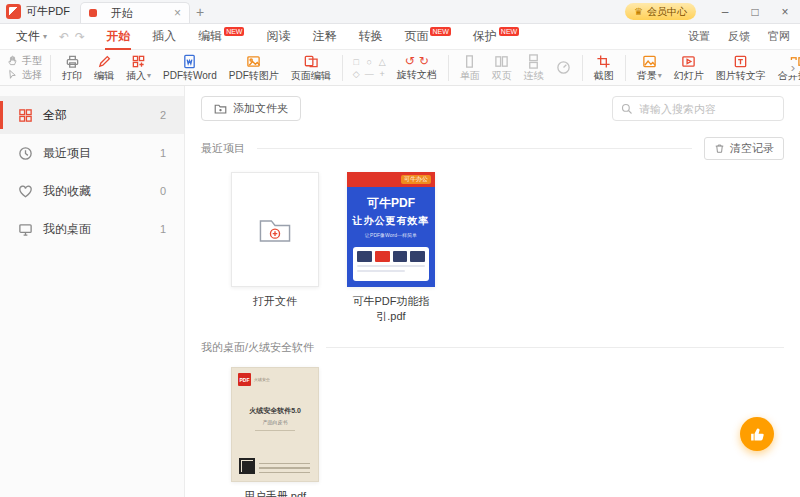 The width and height of the screenshot is (800, 497). I want to click on open-file-card: 打开文件, so click(275, 248).